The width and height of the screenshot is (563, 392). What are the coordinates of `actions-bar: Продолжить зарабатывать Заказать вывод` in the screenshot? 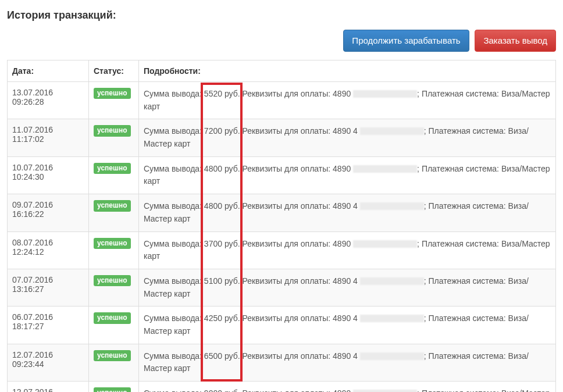 It's located at (282, 41).